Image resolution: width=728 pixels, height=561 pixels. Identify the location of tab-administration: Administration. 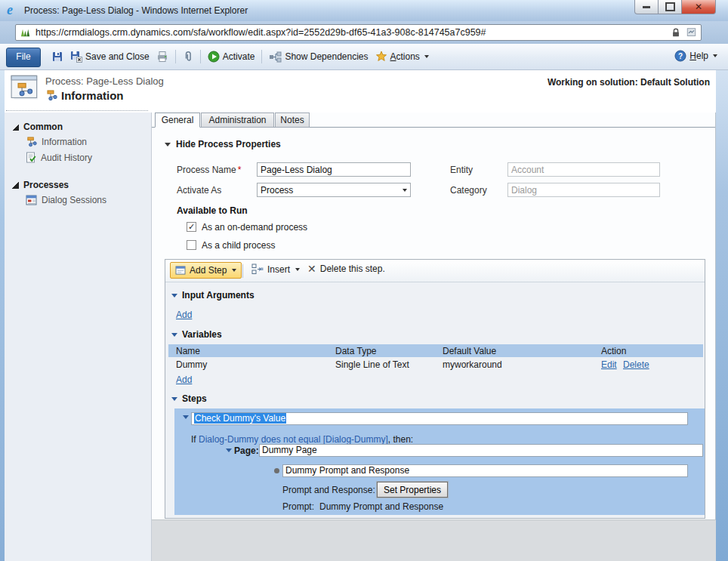
(237, 120).